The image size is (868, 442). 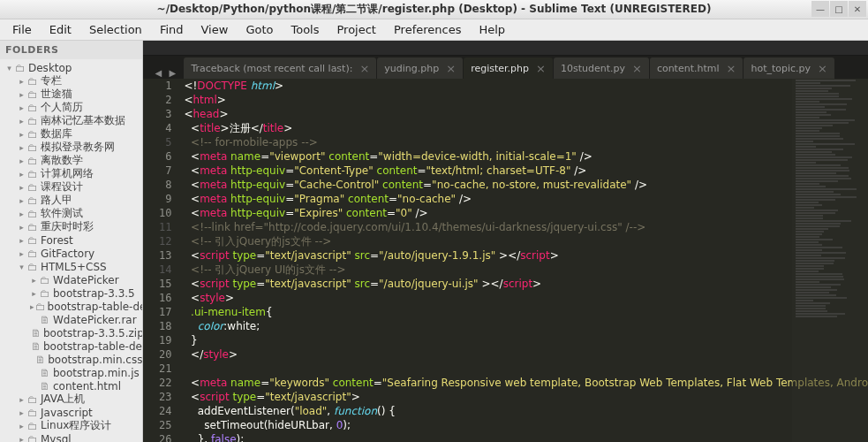 What do you see at coordinates (71, 67) in the screenshot?
I see `tree-folder: ▾🗀Desktop` at bounding box center [71, 67].